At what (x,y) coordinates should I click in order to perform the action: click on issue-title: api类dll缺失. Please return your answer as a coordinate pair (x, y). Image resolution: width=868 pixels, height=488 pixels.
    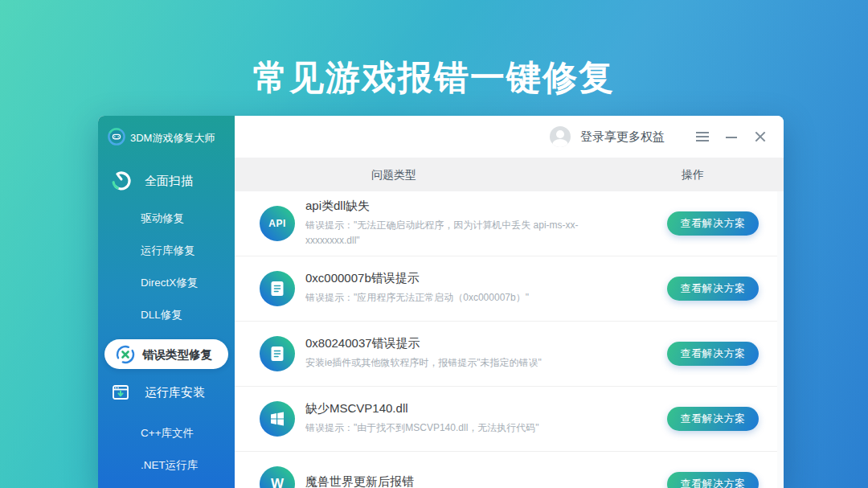
    Looking at the image, I should click on (466, 206).